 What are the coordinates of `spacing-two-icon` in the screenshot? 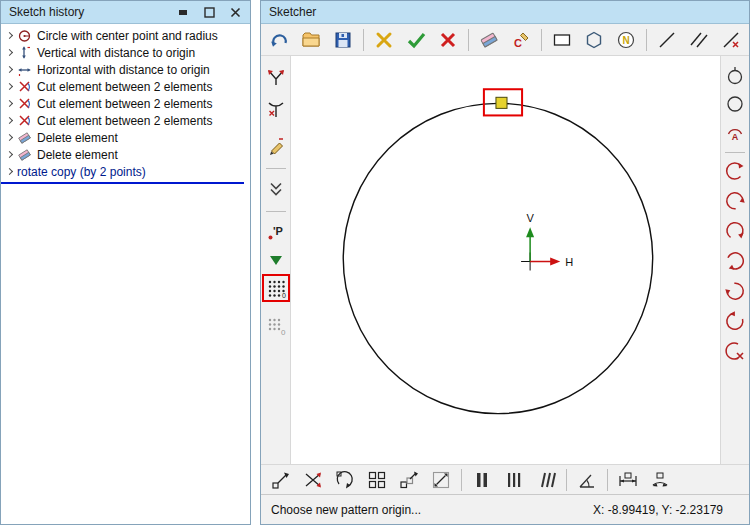 It's located at (482, 480).